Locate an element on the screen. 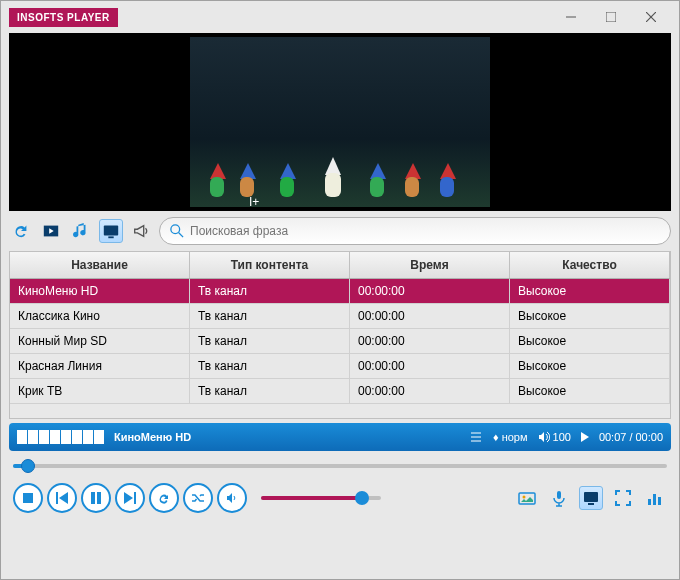 Image resolution: width=680 pixels, height=580 pixels. now-playing-label: КиноМеню HD is located at coordinates (152, 437).